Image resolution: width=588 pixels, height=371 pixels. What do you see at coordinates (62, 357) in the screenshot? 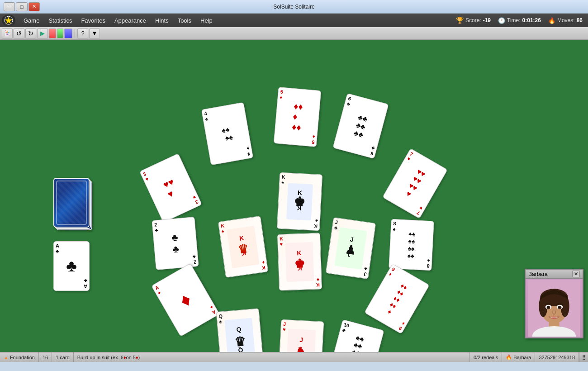
I see `card-info: 1 card` at bounding box center [62, 357].